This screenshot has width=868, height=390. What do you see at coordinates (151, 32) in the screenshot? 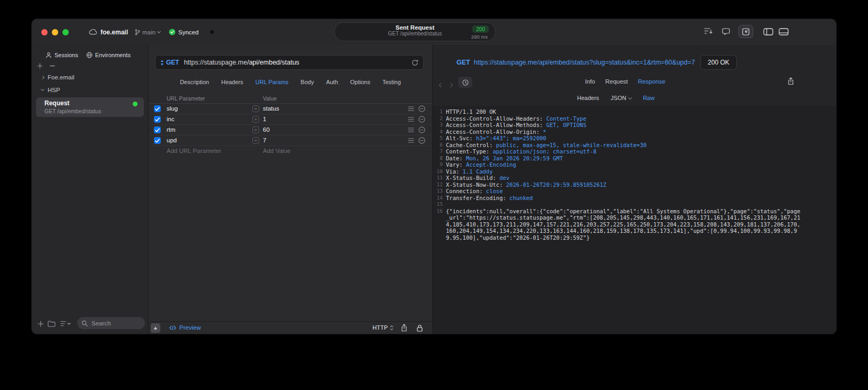
I see `project-info: foe.email main Synced` at bounding box center [151, 32].